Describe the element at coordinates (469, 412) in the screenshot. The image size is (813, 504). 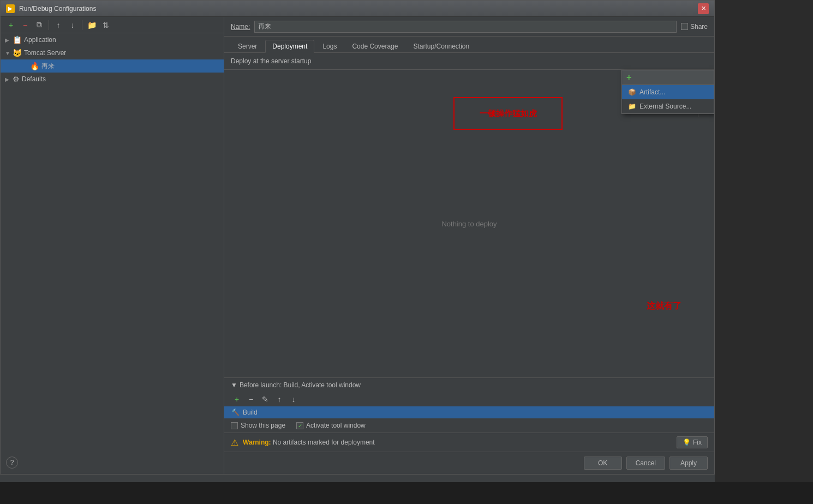
I see `build-list-item: 🔨 Build` at that location.